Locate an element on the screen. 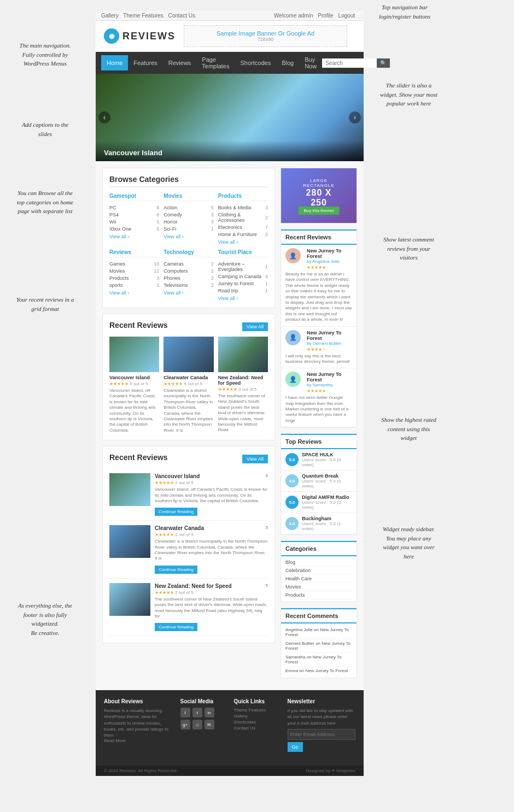  slider-caption: Vancouver Island is located at coordinates (230, 151).